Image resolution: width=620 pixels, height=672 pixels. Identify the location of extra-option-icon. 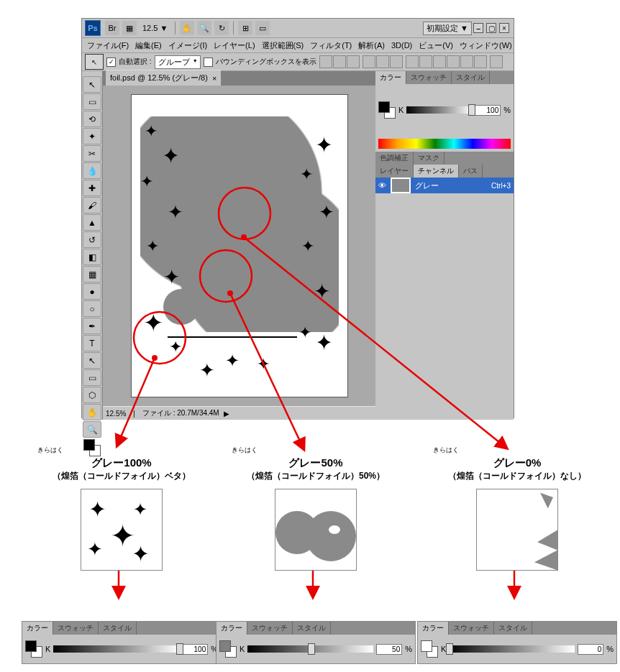
(496, 62).